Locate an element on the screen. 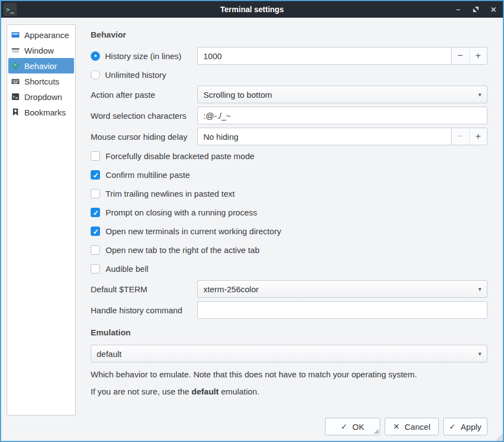  behavior-section-heading: Behavior is located at coordinates (289, 35).